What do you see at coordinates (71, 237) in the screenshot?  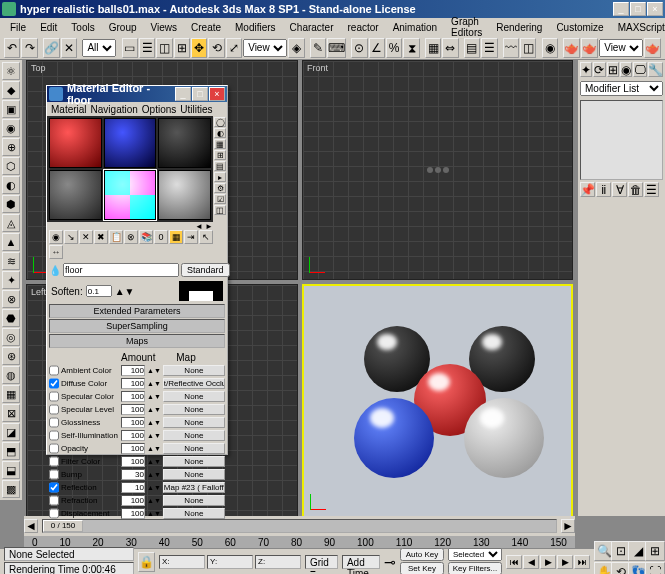 I see `put-to-scene-icon: ↘` at bounding box center [71, 237].